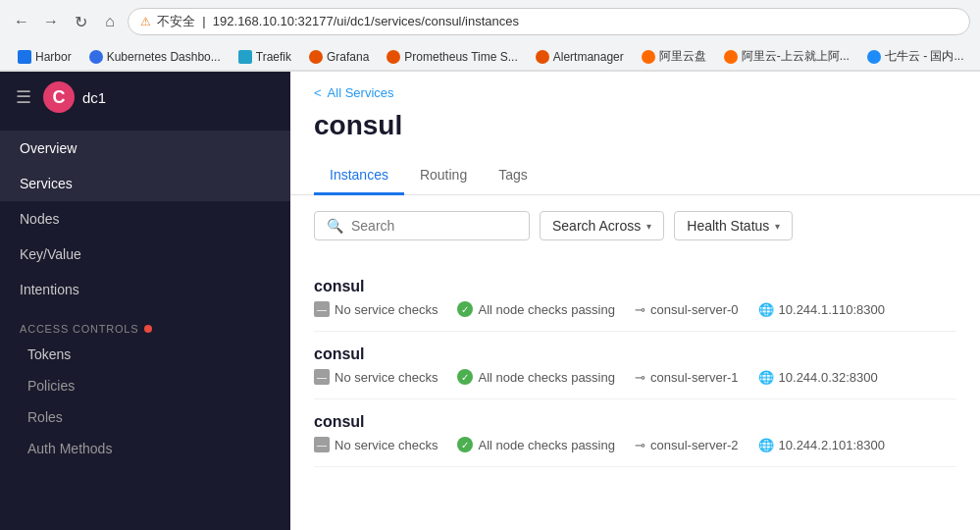 The image size is (980, 530). I want to click on aliyun2-favicon, so click(731, 57).